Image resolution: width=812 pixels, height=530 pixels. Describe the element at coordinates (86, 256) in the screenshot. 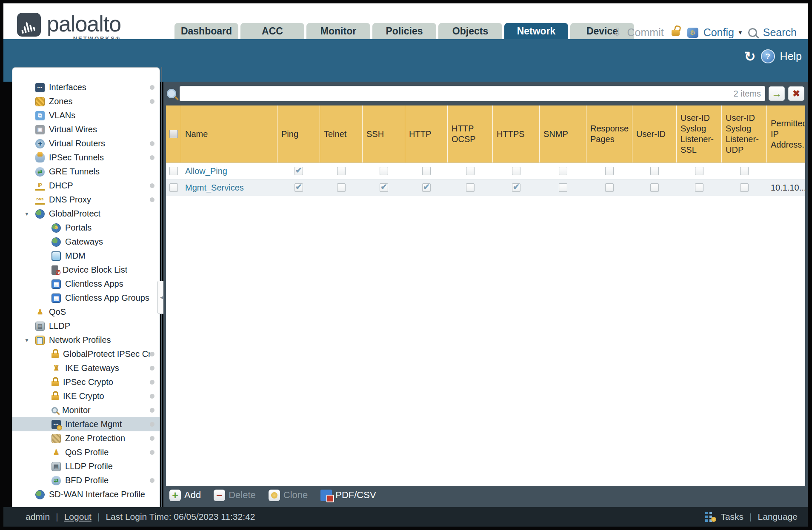

I see `sidebar-item-mdm: MDM` at that location.